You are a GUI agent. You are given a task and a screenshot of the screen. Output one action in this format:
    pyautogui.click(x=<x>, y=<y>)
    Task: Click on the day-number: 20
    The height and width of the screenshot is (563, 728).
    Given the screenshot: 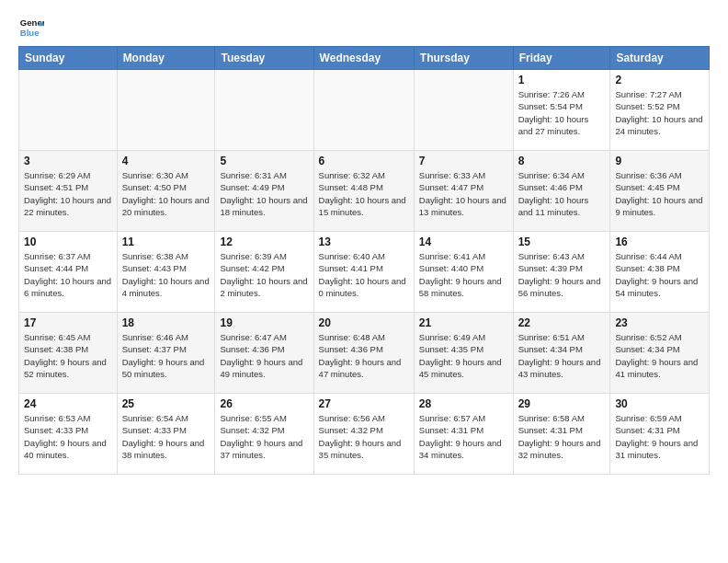 What is the action you would take?
    pyautogui.click(x=364, y=323)
    